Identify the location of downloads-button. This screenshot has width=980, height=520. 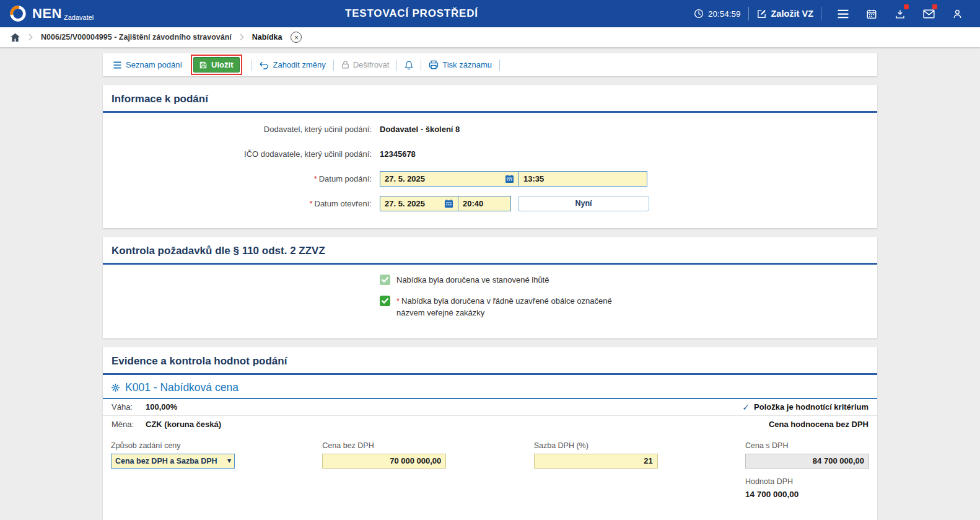
(900, 14).